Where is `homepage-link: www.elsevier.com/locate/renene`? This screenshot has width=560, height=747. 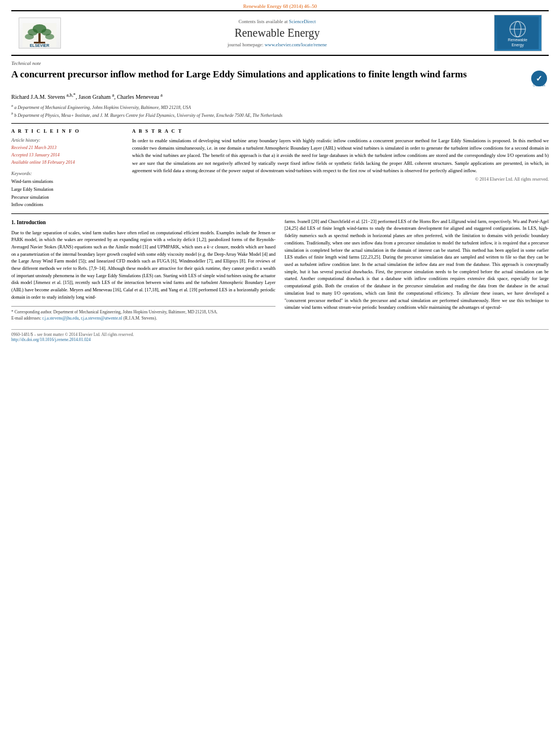 homepage-link: www.elsevier.com/locate/renene is located at coordinates (296, 45).